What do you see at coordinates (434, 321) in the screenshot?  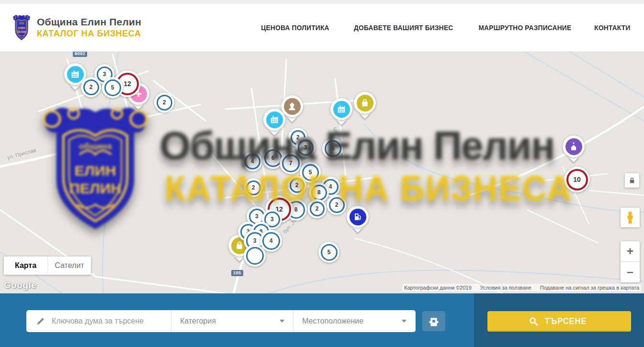 I see `gear-icon` at bounding box center [434, 321].